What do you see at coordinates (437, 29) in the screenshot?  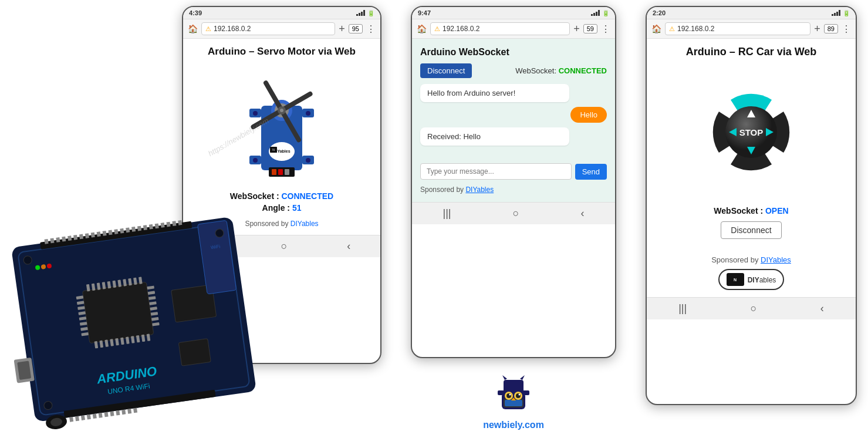 I see `warning-icon2: ⚠` at bounding box center [437, 29].